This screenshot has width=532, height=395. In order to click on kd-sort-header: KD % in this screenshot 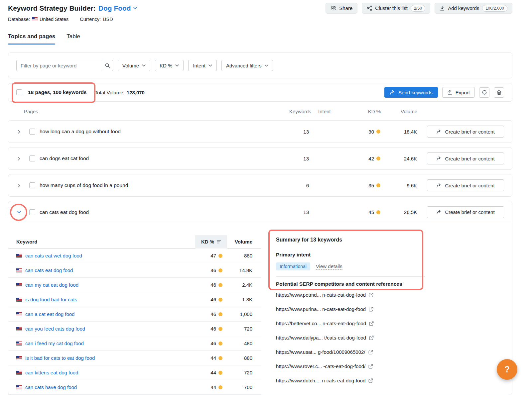, I will do `click(211, 242)`.